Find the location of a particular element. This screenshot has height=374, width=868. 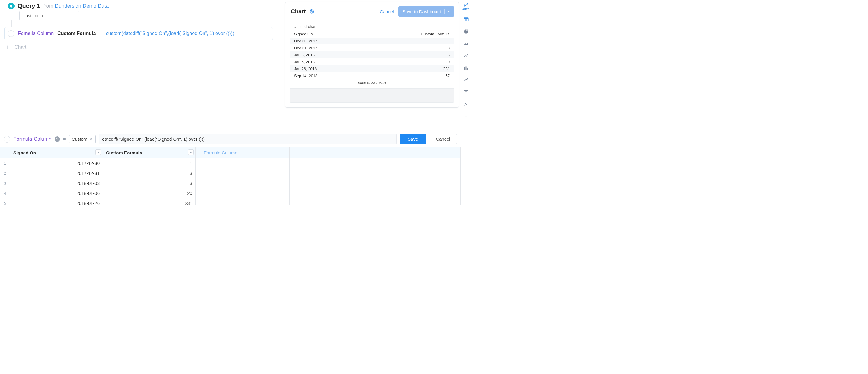

gear-icon is located at coordinates (312, 11).